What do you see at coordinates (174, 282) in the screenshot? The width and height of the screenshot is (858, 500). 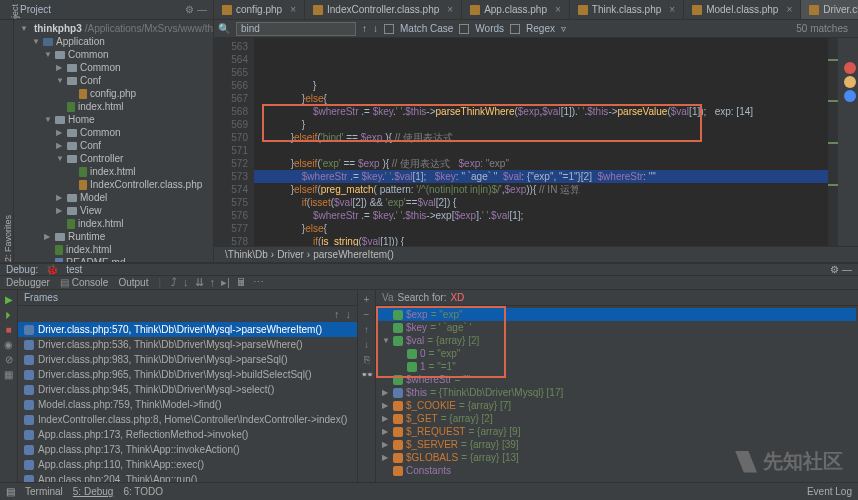 I see `step-over-icon: ⤴` at bounding box center [174, 282].